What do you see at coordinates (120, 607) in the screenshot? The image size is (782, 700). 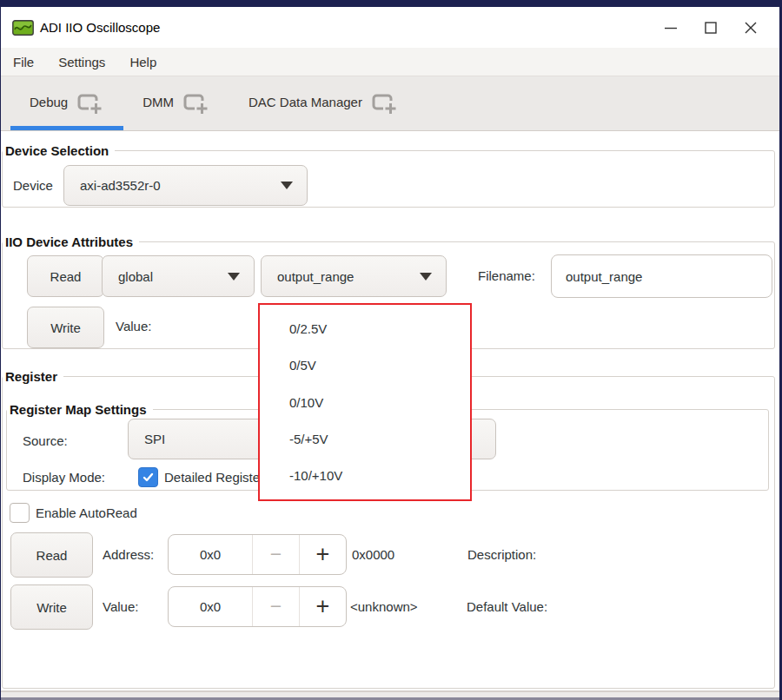 I see `register-value-label: Value:` at bounding box center [120, 607].